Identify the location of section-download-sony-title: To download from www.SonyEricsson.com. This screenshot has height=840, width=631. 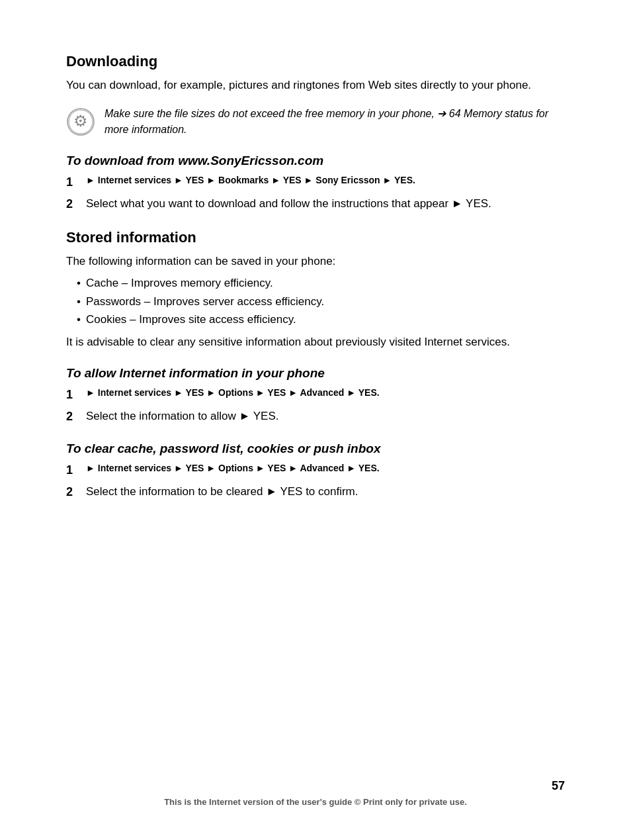
(316, 161).